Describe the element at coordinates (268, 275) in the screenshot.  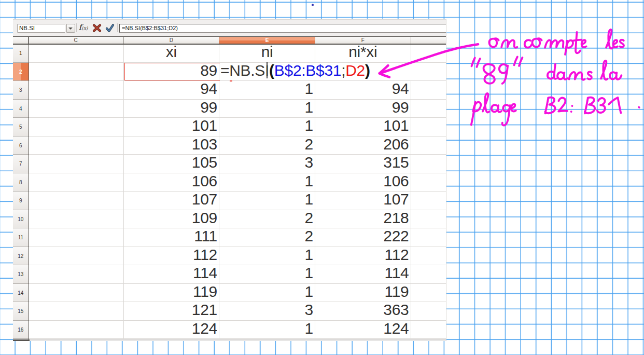
I see `cell-e13: 1` at that location.